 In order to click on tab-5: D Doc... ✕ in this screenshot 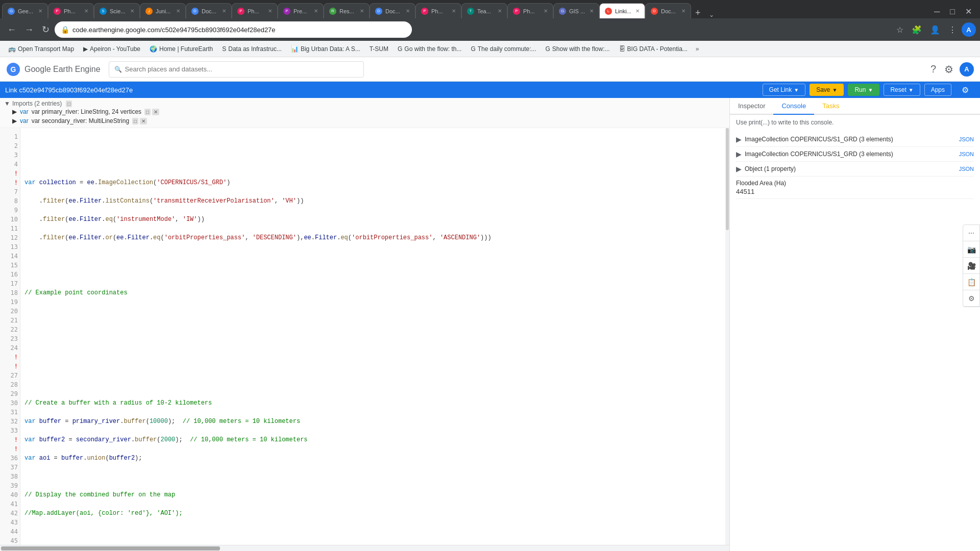, I will do `click(209, 11)`.